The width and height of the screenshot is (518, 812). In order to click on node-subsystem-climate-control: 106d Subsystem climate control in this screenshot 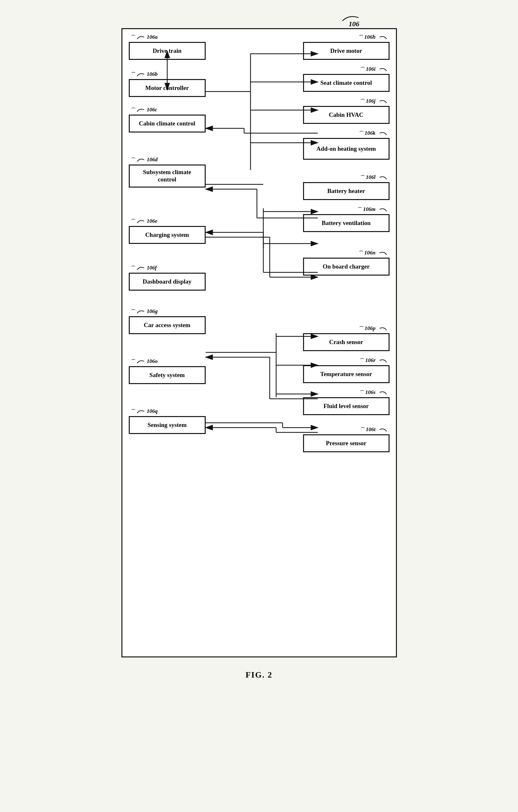, I will do `click(167, 176)`.